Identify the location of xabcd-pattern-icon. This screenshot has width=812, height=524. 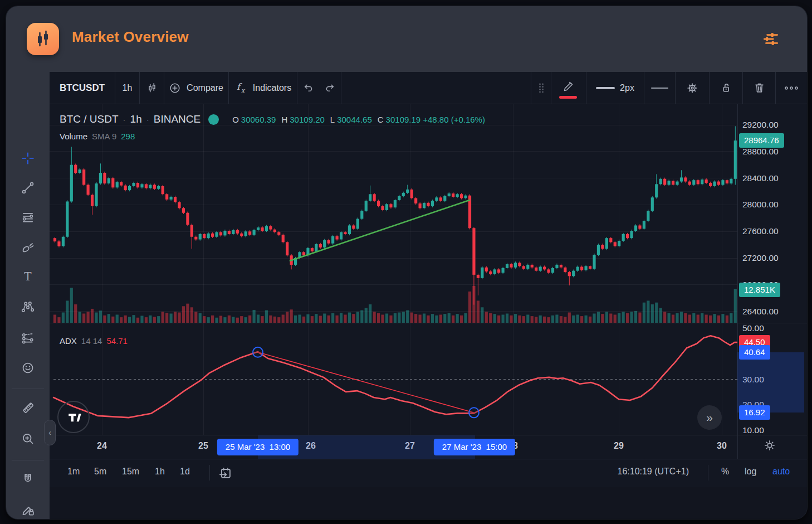
(28, 307).